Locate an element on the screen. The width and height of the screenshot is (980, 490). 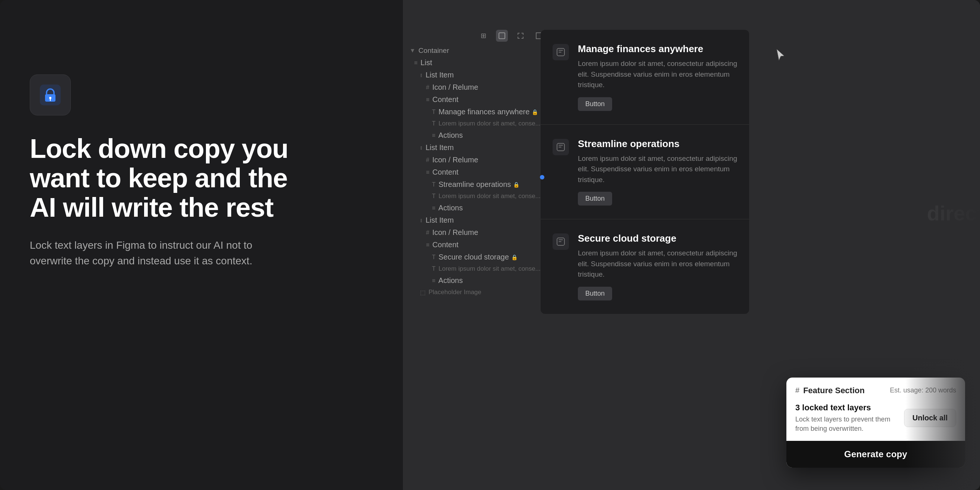
layer-actions-1: ≡ Actions is located at coordinates (470, 135).